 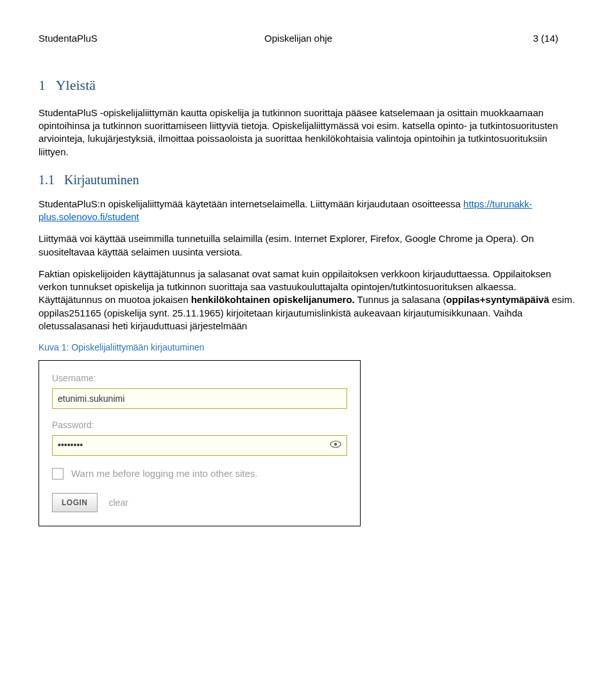 What do you see at coordinates (42, 85) in the screenshot?
I see `section-number: 1` at bounding box center [42, 85].